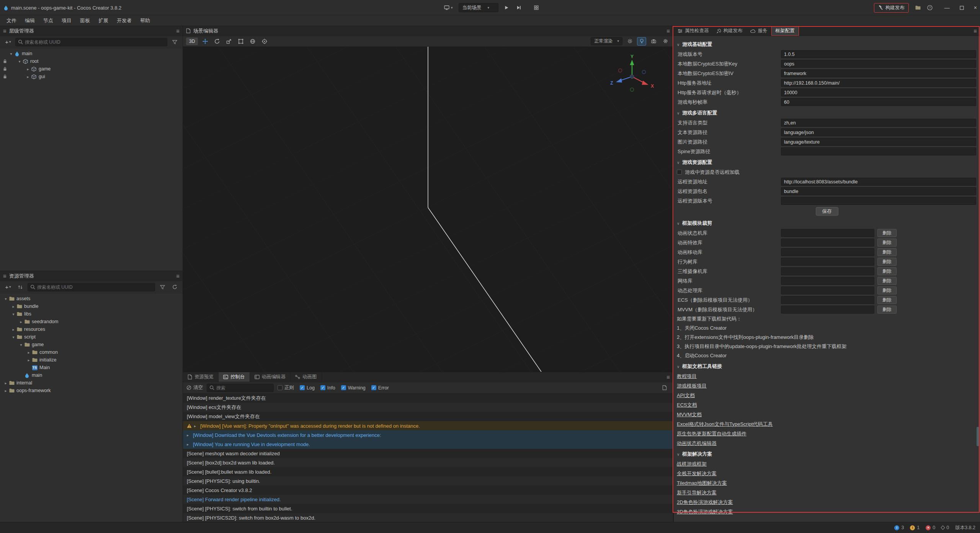  I want to click on scene-select: 当前场景▾, so click(479, 8).